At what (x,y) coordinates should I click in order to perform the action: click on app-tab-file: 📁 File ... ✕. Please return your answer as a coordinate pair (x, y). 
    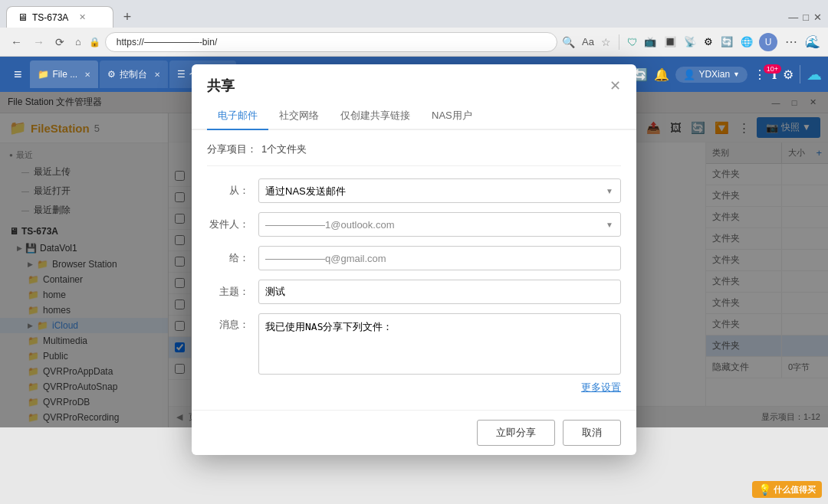
    Looking at the image, I should click on (64, 74).